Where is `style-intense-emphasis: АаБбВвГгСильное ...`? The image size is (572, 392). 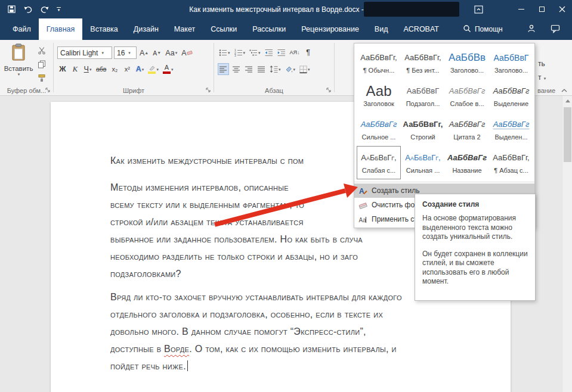
style-intense-emphasis: АаБбВвГгСильное ... is located at coordinates (379, 129).